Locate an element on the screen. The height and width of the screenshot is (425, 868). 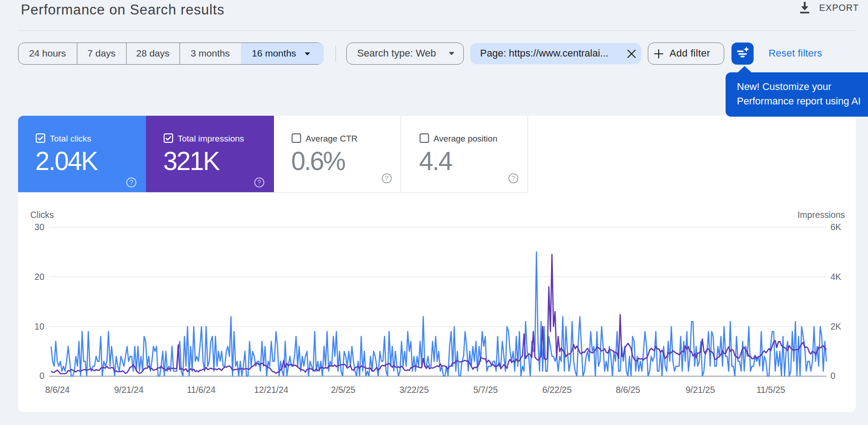
svg-text: 8/6/24 is located at coordinates (57, 390).